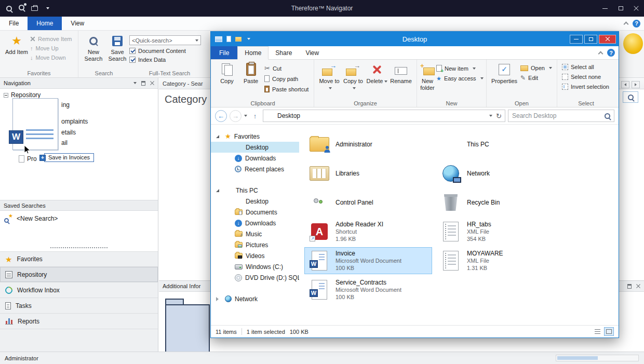  What do you see at coordinates (368, 203) in the screenshot?
I see `file-tile-control-panel: Control Panel` at bounding box center [368, 203].